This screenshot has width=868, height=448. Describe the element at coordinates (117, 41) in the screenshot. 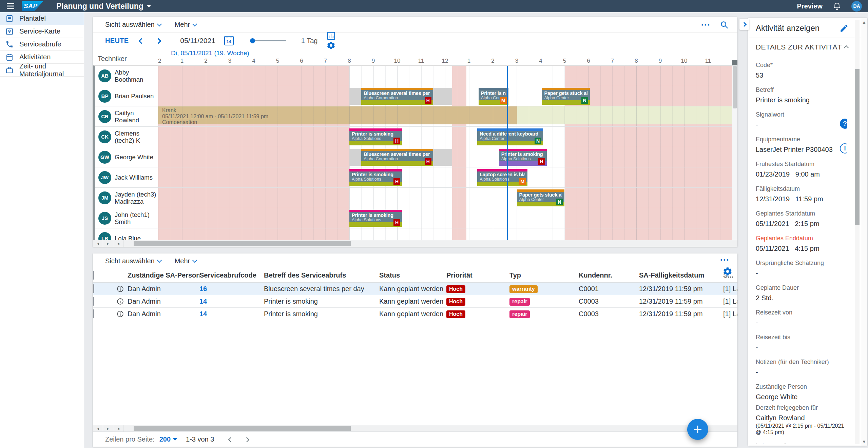

I see `today-button: HEUTE` at that location.